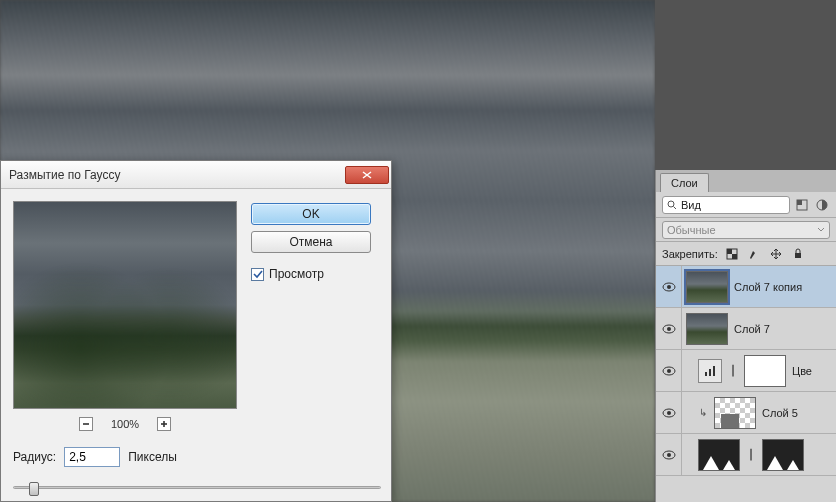 The image size is (836, 502). What do you see at coordinates (684, 182) in the screenshot?
I see `tab-layers: Слои` at bounding box center [684, 182].